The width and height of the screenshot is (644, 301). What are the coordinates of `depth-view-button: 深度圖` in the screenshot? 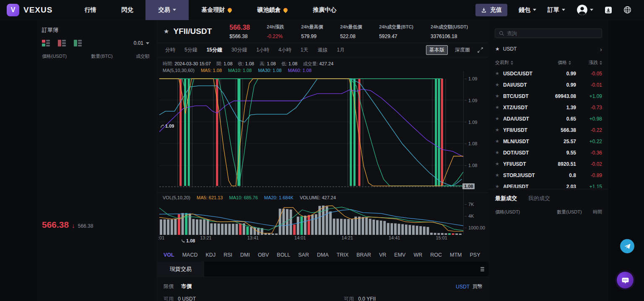 It's located at (462, 50).